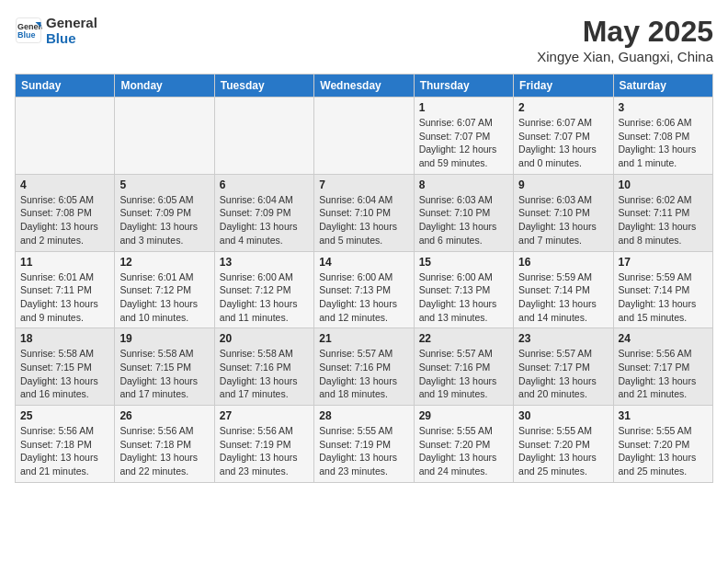 Image resolution: width=728 pixels, height=563 pixels. What do you see at coordinates (164, 298) in the screenshot?
I see `day-info: Sunrise: 6:01 AMSunset: 7:12 PMDaylight:…` at bounding box center [164, 298].